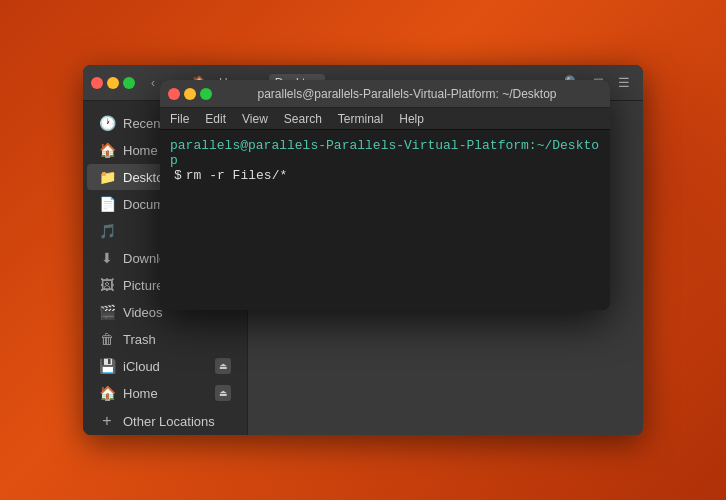  I want to click on terminal-menu-terminal: Terminal, so click(360, 119).